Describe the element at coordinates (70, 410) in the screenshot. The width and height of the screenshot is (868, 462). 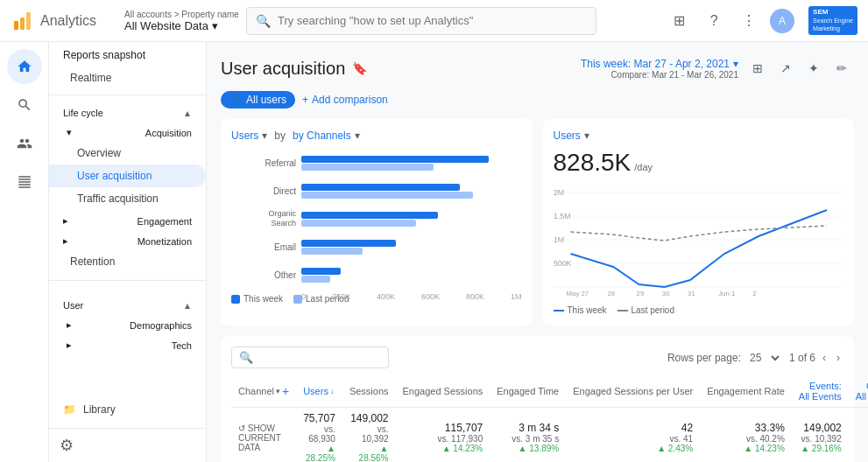
I see `library-icon: 📁` at that location.